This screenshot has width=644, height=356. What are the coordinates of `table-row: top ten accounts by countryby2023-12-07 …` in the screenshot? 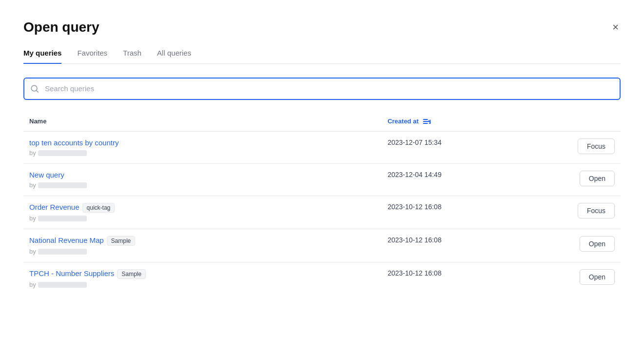 It's located at (322, 148).